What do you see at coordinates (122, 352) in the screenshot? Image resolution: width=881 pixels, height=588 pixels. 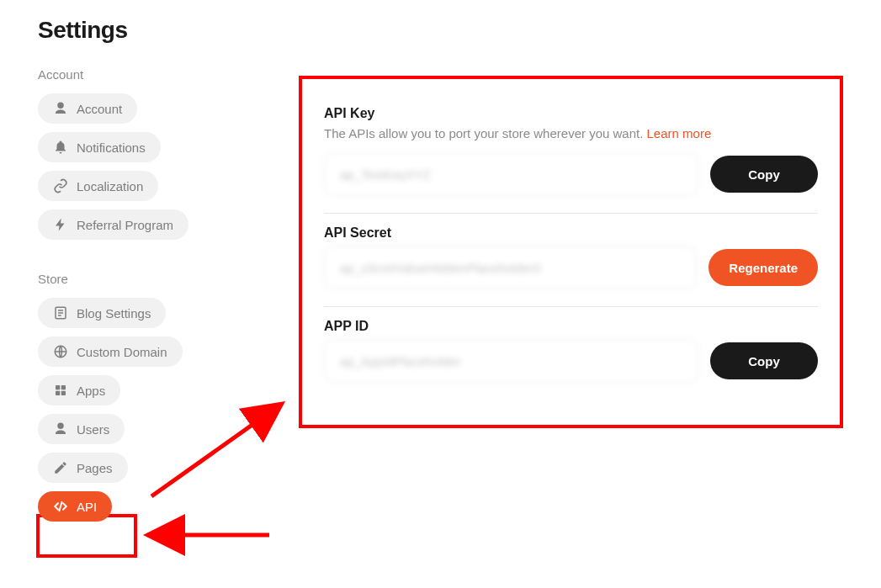 I see `sidebar-item-label: Custom Domain` at bounding box center [122, 352].